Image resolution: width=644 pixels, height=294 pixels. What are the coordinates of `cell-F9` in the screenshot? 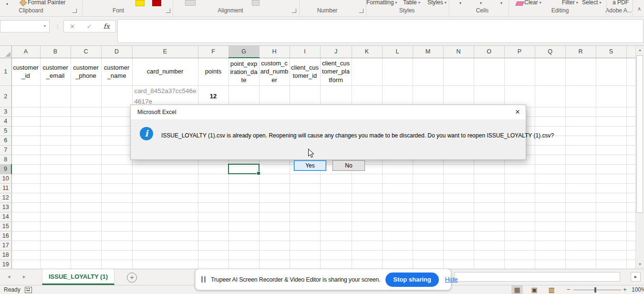 It's located at (213, 169).